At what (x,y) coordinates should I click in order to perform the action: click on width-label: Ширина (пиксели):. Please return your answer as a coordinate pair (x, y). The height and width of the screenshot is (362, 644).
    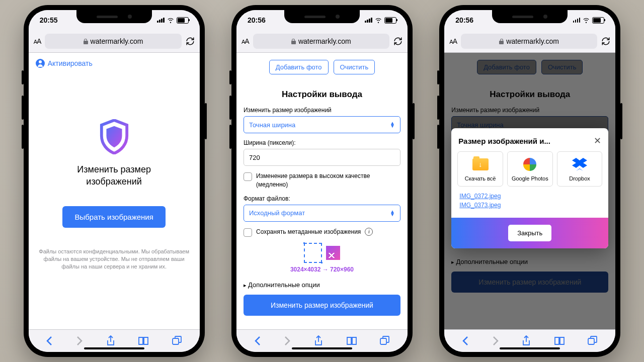
    Looking at the image, I should click on (322, 143).